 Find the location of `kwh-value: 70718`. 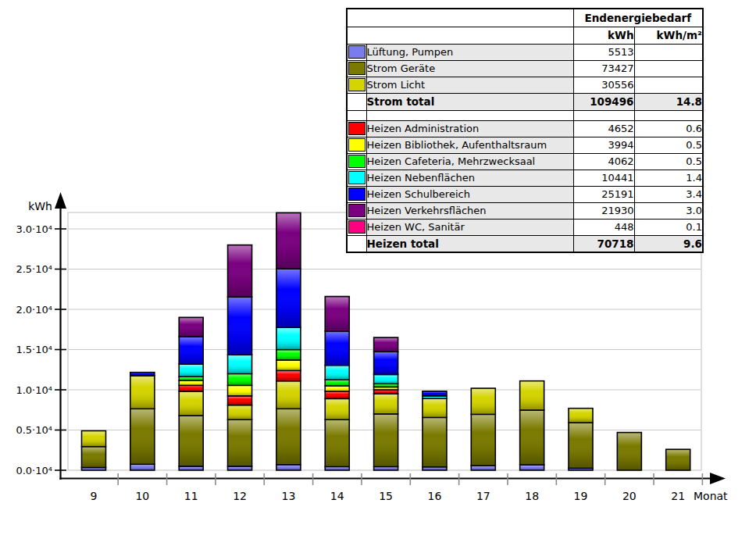

kwh-value: 70718 is located at coordinates (604, 244).